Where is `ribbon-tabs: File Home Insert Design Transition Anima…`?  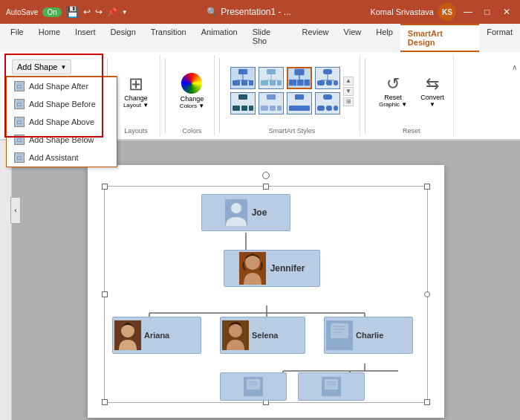 ribbon-tabs: File Home Insert Design Transition Anima… is located at coordinates (260, 38).